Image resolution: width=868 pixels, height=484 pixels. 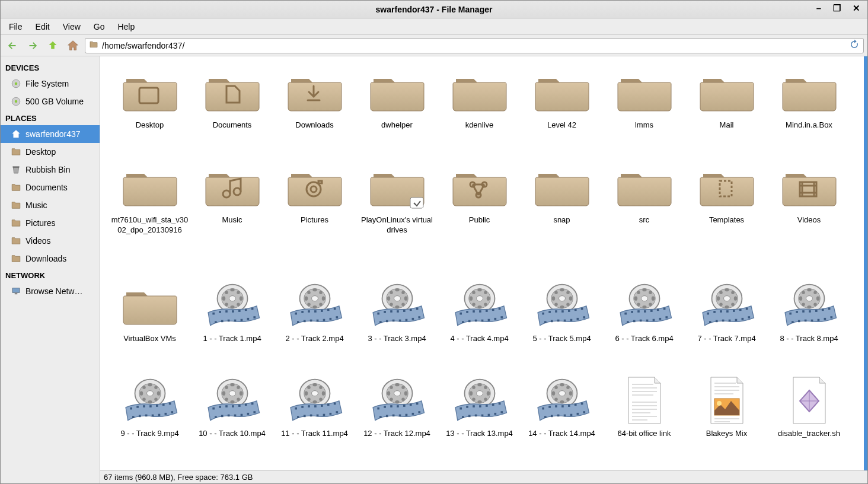 What do you see at coordinates (479, 324) in the screenshot?
I see `file-item: 4 - - Track 4.mp4` at bounding box center [479, 324].